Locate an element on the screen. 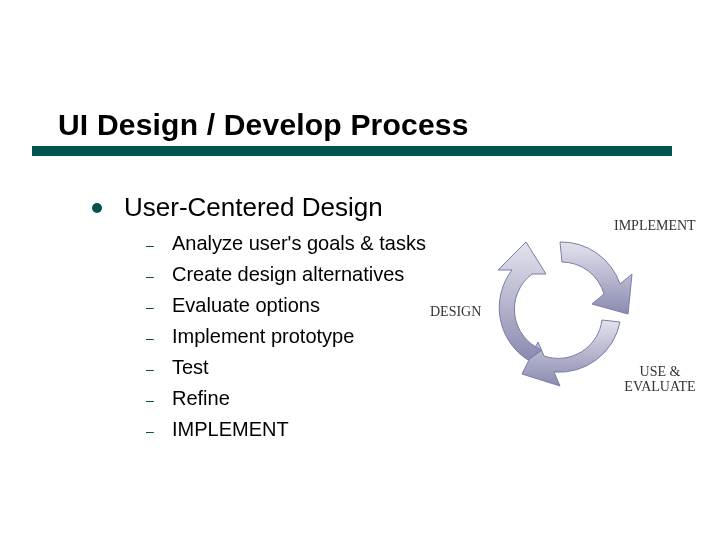 The image size is (720, 540). list-item: – Refine is located at coordinates (286, 398).